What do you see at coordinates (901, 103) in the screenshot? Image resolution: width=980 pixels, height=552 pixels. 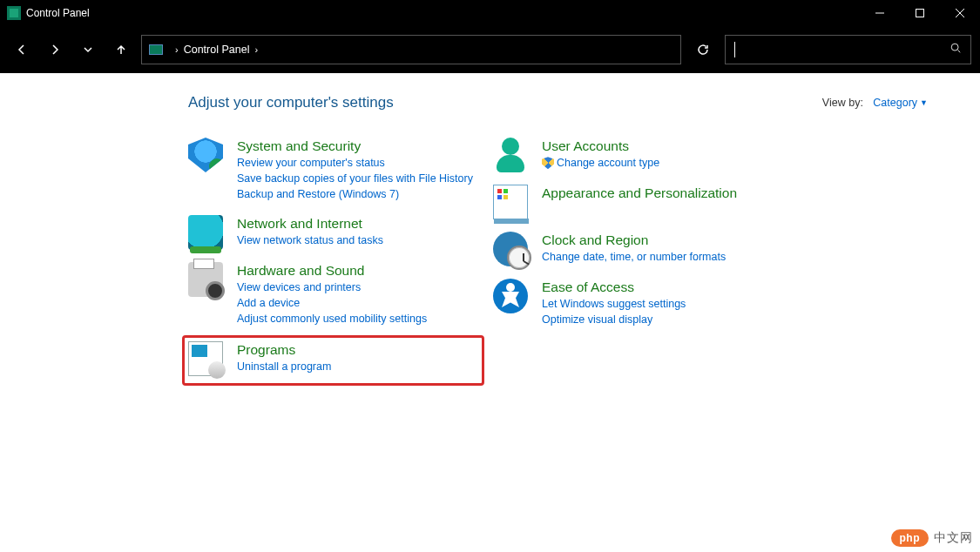 I see `view-by-dropdown: Category▼` at bounding box center [901, 103].